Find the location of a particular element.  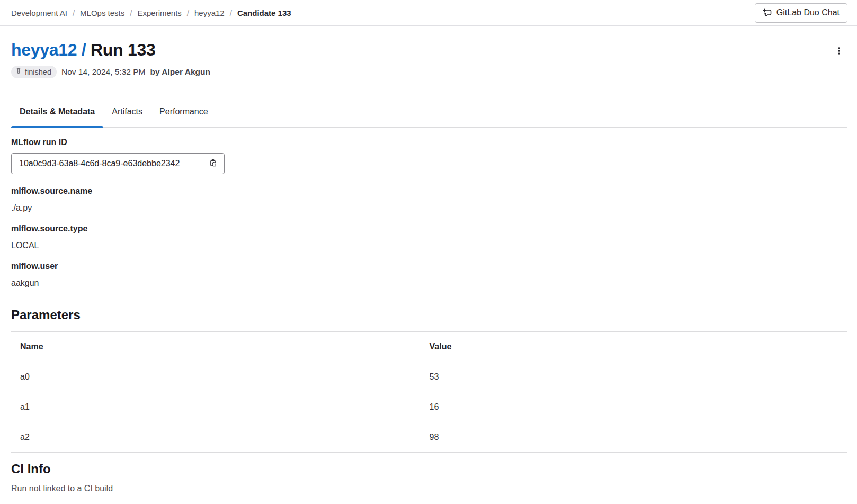

breadcrumb-link-experiment: heyya12 is located at coordinates (210, 13).